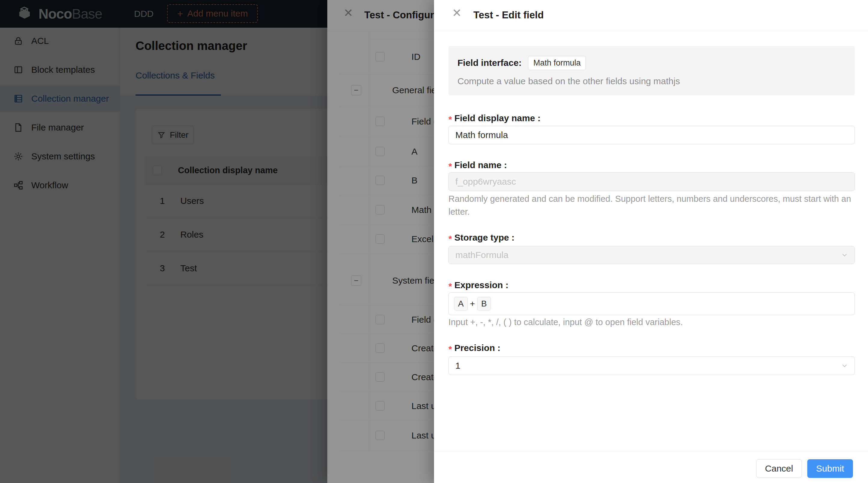 The width and height of the screenshot is (868, 483). Describe the element at coordinates (569, 81) in the screenshot. I see `field-interface-description: Compute a value based on the other field…` at that location.